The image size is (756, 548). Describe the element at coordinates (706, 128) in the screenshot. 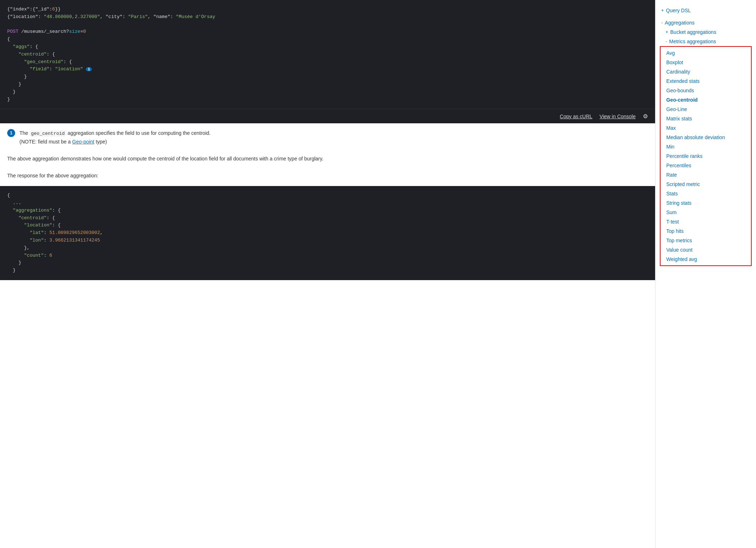

I see `sidebar-item-max: Max` at that location.